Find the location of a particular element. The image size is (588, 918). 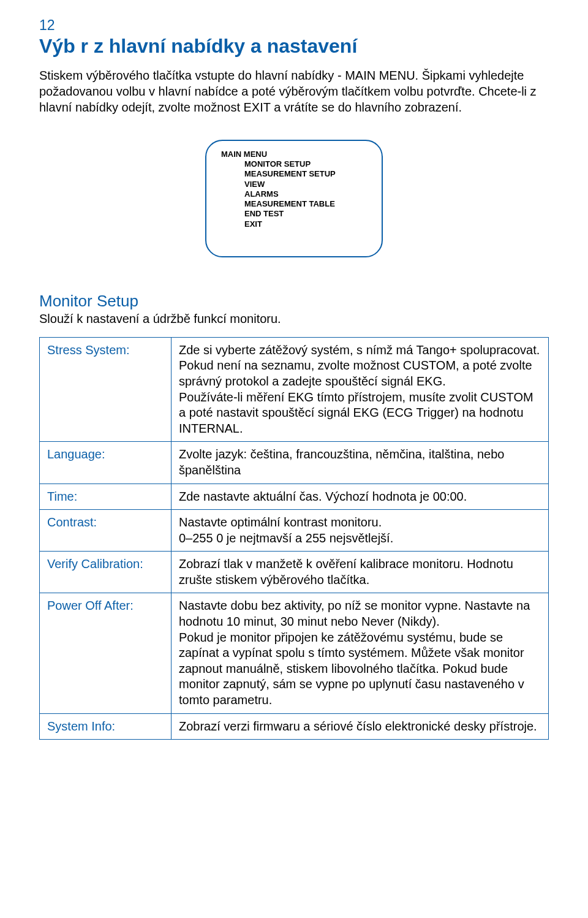

menu-item: EXIT is located at coordinates (306, 224).